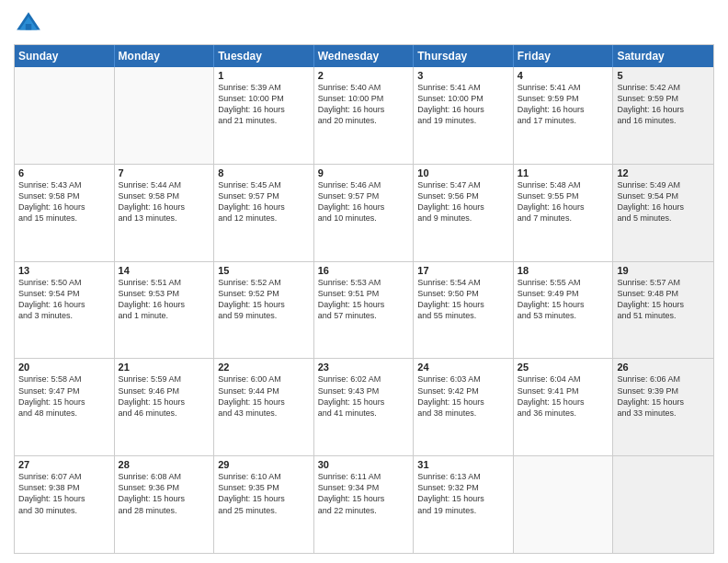 This screenshot has width=728, height=563. I want to click on calendar-cell: 17Sunrise: 5:54 AM Sunset: 9:50 PM Dayli…, so click(463, 311).